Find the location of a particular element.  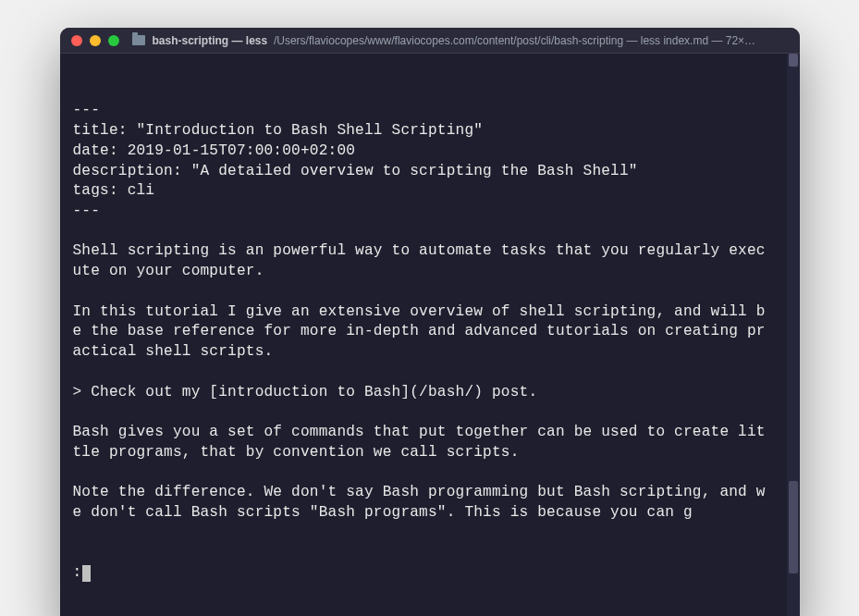

scrollbar is located at coordinates (793, 335).